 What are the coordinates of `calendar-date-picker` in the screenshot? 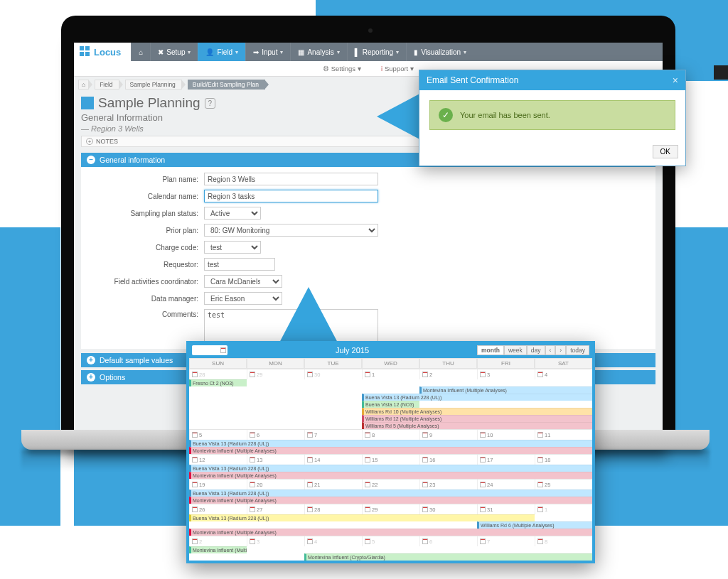 It's located at (210, 350).